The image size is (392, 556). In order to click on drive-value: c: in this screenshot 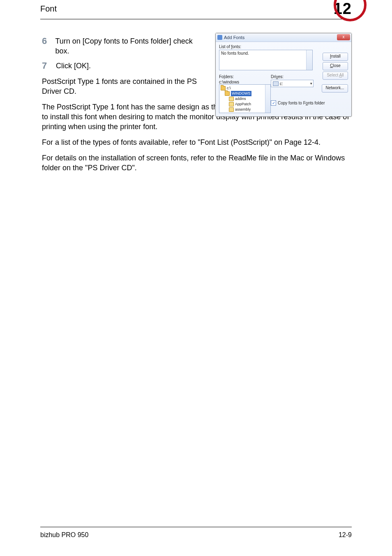, I will do `click(281, 84)`.